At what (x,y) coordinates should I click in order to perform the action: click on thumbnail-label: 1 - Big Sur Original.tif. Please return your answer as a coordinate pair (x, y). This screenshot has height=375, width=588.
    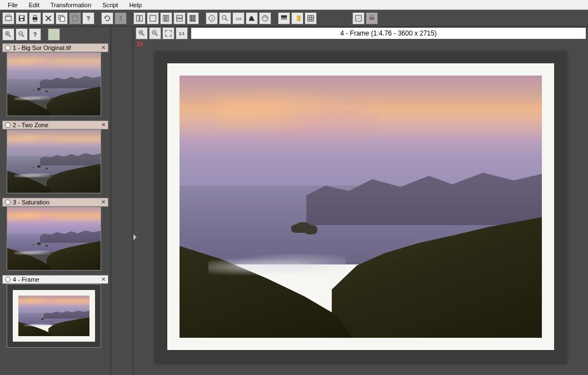
    Looking at the image, I should click on (42, 48).